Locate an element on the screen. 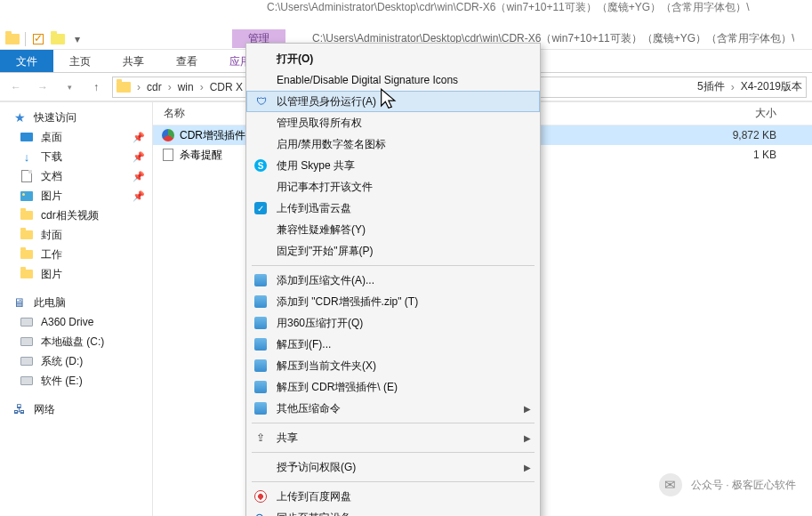  qat-dropdown-icon: ▾ is located at coordinates (77, 39).